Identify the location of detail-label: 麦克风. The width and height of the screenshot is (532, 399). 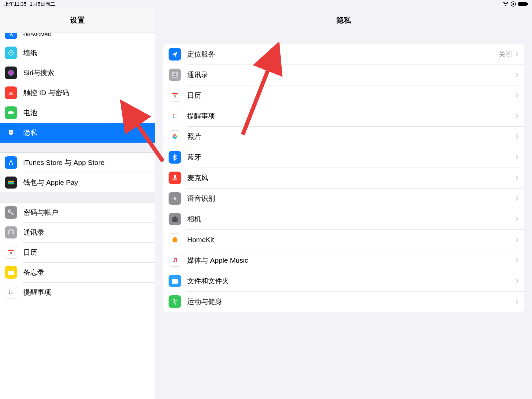
(350, 178).